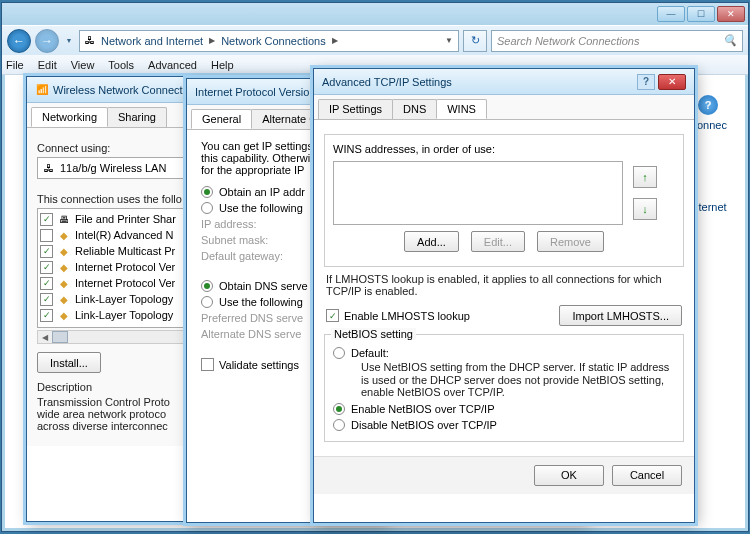 The width and height of the screenshot is (750, 534). I want to click on back-button: ←, so click(19, 41).